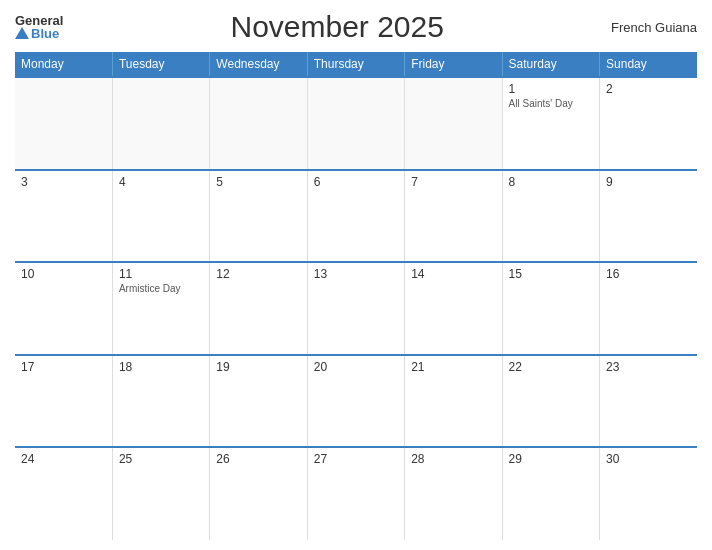  I want to click on day-number: 5, so click(258, 182).